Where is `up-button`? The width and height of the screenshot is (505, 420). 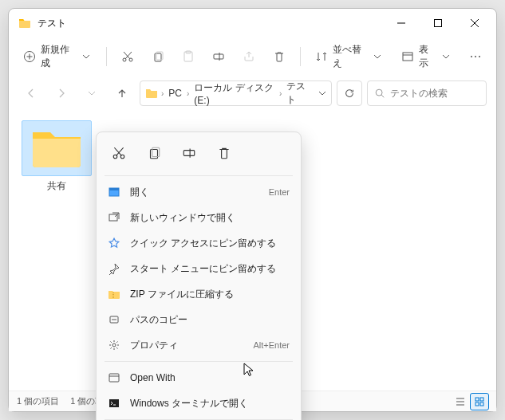 up-button is located at coordinates (122, 93).